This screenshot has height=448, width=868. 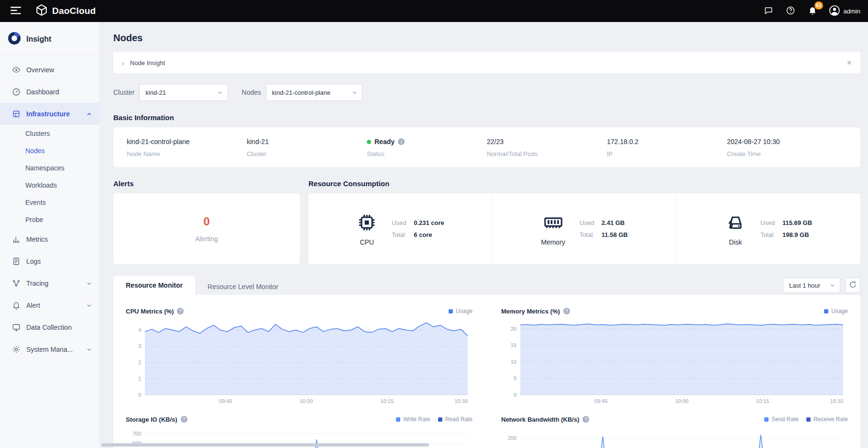 What do you see at coordinates (89, 114) in the screenshot?
I see `chevron-up-icon` at bounding box center [89, 114].